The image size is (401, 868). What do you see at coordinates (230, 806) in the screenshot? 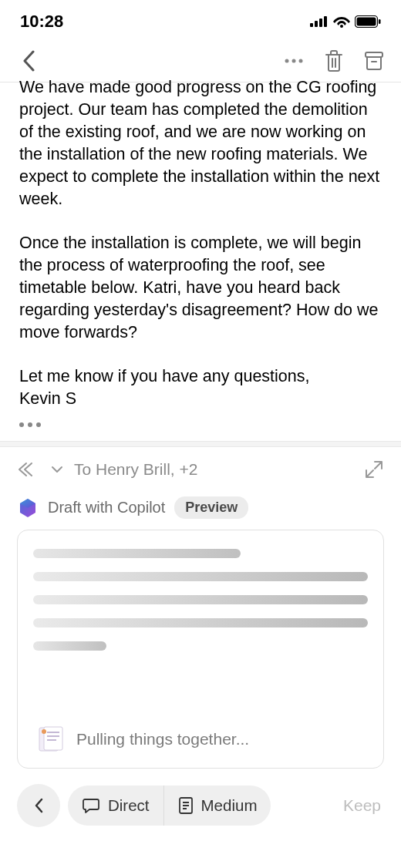
I see `length-label: Medium` at bounding box center [230, 806].